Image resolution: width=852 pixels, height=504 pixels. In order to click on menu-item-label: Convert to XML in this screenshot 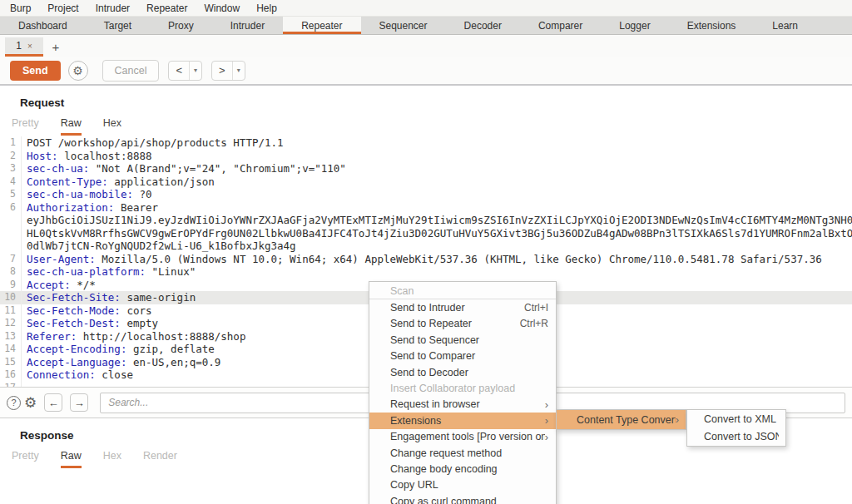, I will do `click(741, 419)`.